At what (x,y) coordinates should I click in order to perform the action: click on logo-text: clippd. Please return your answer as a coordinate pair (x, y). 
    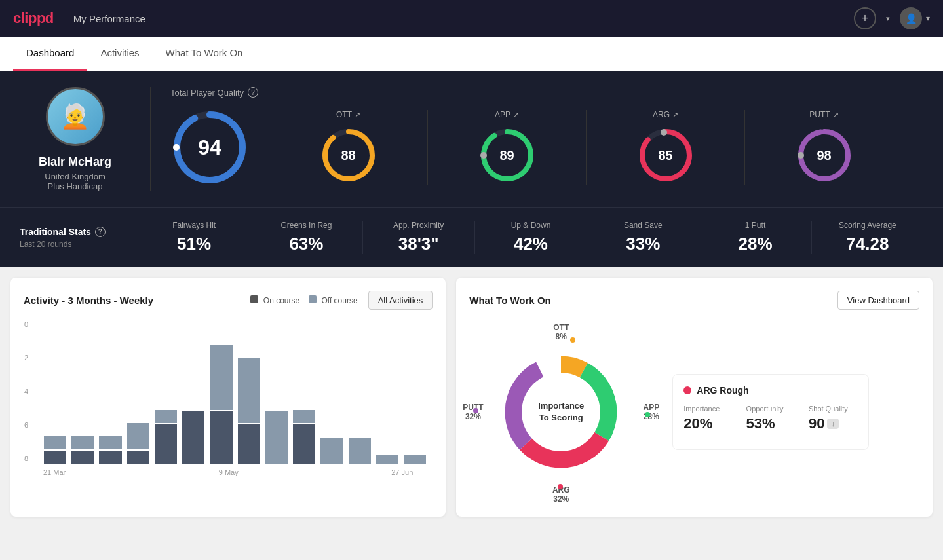
    Looking at the image, I should click on (33, 18).